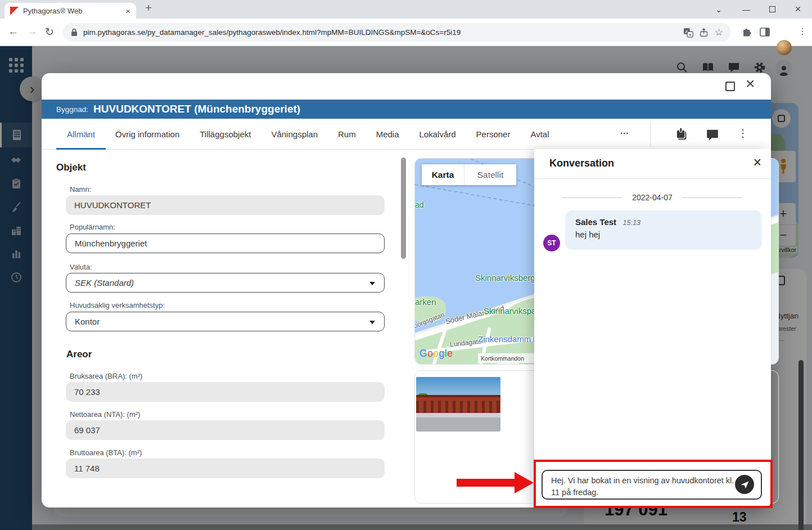 The height and width of the screenshot is (530, 812). Describe the element at coordinates (106, 376) in the screenshot. I see `bra-label: Bruksarea (BRA): (m²)` at that location.